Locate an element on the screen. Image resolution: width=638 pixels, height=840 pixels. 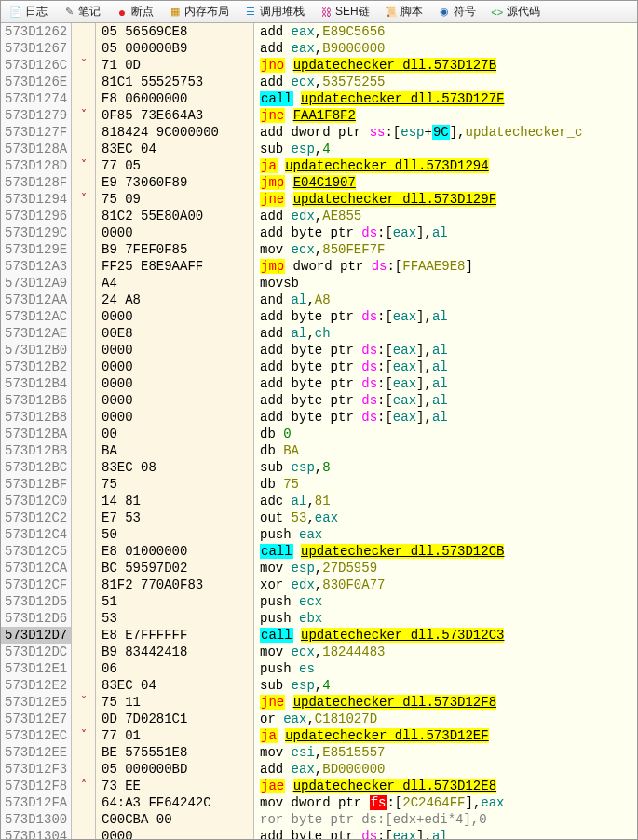
disasm-row: 573D12BA00db 0 is located at coordinates (319, 434).